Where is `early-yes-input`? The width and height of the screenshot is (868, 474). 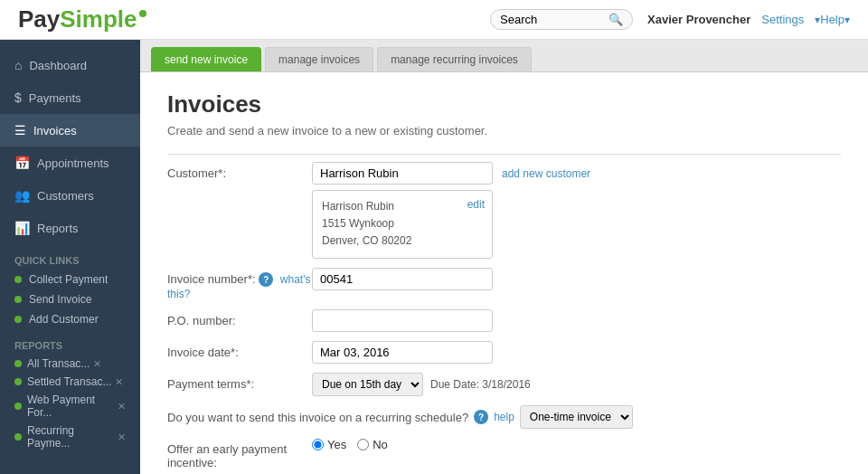
early-yes-input is located at coordinates (318, 445).